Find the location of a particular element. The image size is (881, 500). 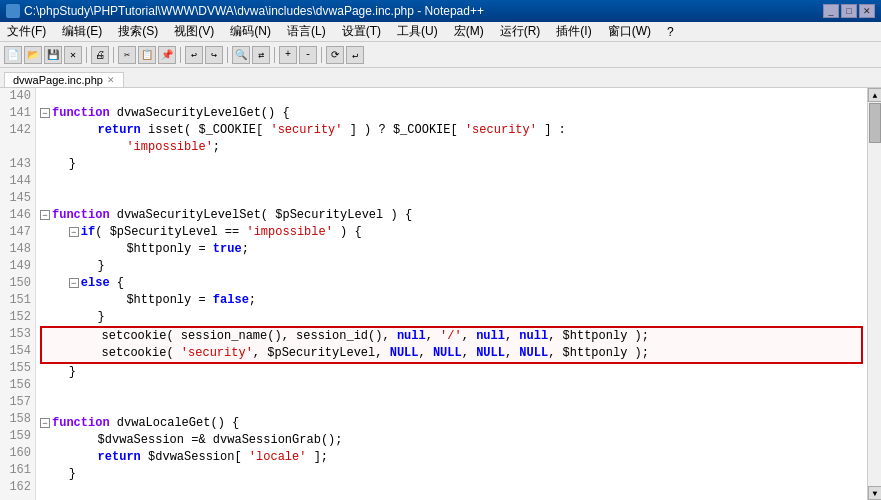

code-line-159: $dvwaSession =& dvwaSessionGrab(); is located at coordinates (452, 440).